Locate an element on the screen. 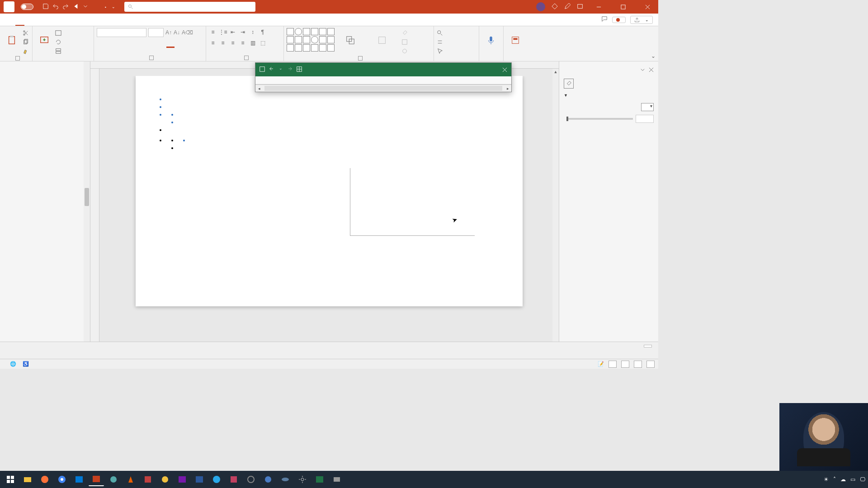 This screenshot has width=868, height=488. tab-datei is located at coordinates (10, 20).